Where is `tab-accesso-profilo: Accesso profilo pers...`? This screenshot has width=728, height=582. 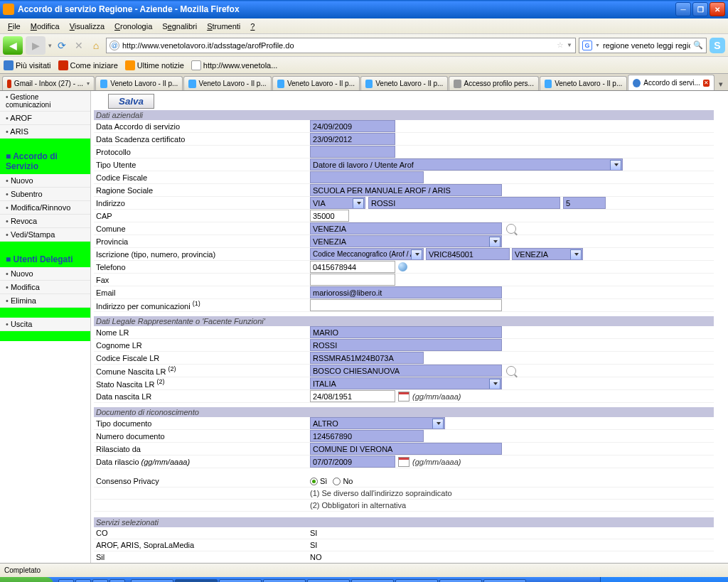
tab-accesso-profilo: Accesso profilo pers... is located at coordinates (493, 83).